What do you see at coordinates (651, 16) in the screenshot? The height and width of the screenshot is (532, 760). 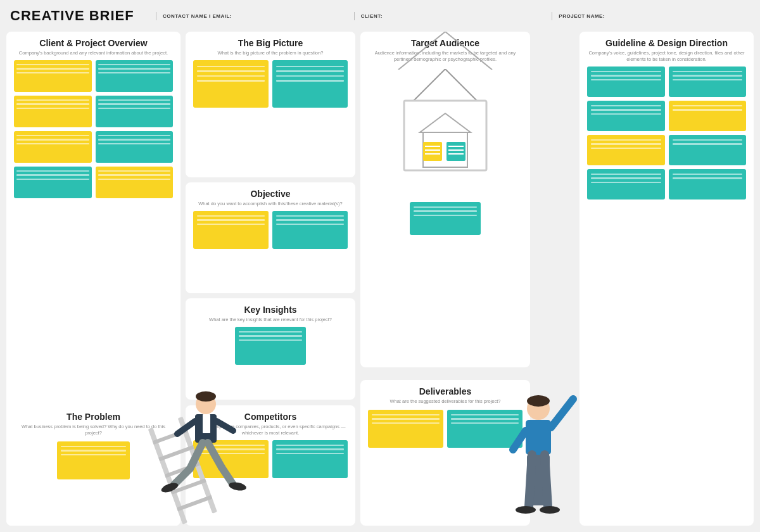 I see `project-field: PROJECT NAME:` at bounding box center [651, 16].